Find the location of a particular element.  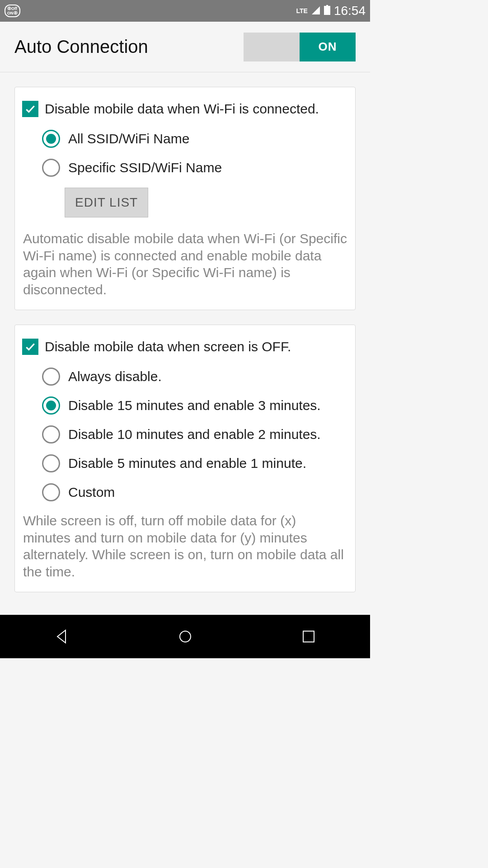

radio-15-3-label: Disable 15 minutes and enable 3 minutes. is located at coordinates (194, 406).